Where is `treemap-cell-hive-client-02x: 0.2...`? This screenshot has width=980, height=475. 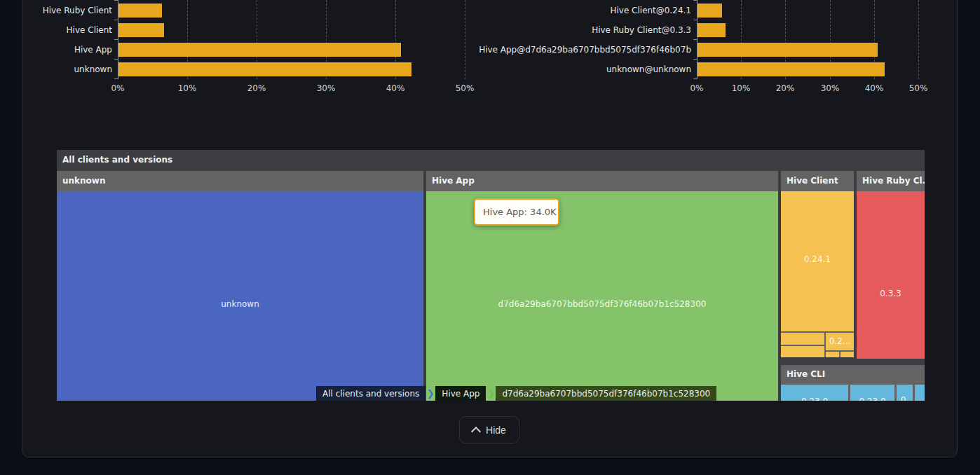 treemap-cell-hive-client-02x: 0.2... is located at coordinates (840, 342).